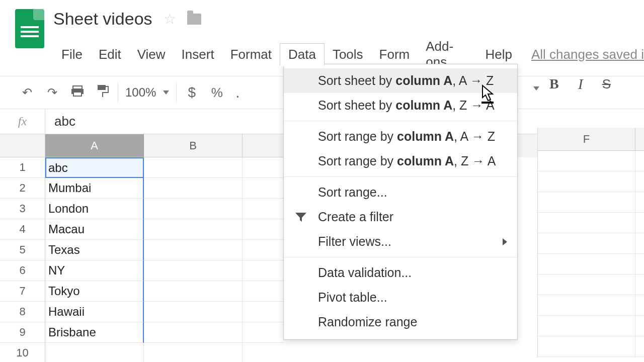 The image size is (644, 362). What do you see at coordinates (348, 54) in the screenshot?
I see `menu-tools: Tools` at bounding box center [348, 54].